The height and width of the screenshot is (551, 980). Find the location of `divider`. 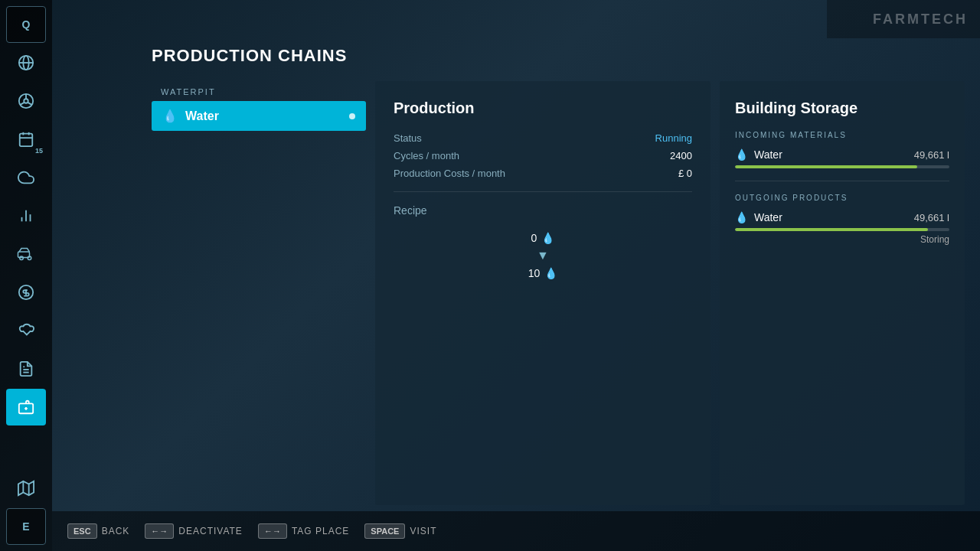

divider is located at coordinates (543, 191).